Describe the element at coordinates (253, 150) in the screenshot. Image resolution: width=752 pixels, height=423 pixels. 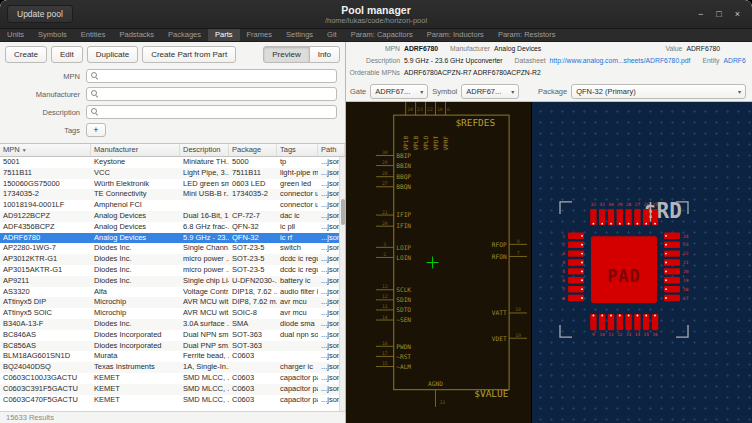
I see `column-header-package: Package` at that location.